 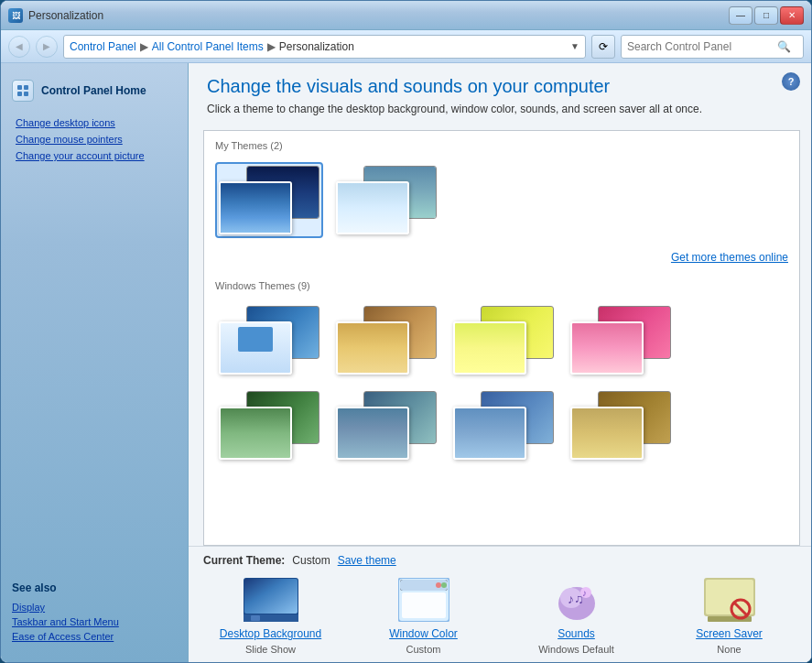 I want to click on theme-fg-wt1, so click(x=255, y=348).